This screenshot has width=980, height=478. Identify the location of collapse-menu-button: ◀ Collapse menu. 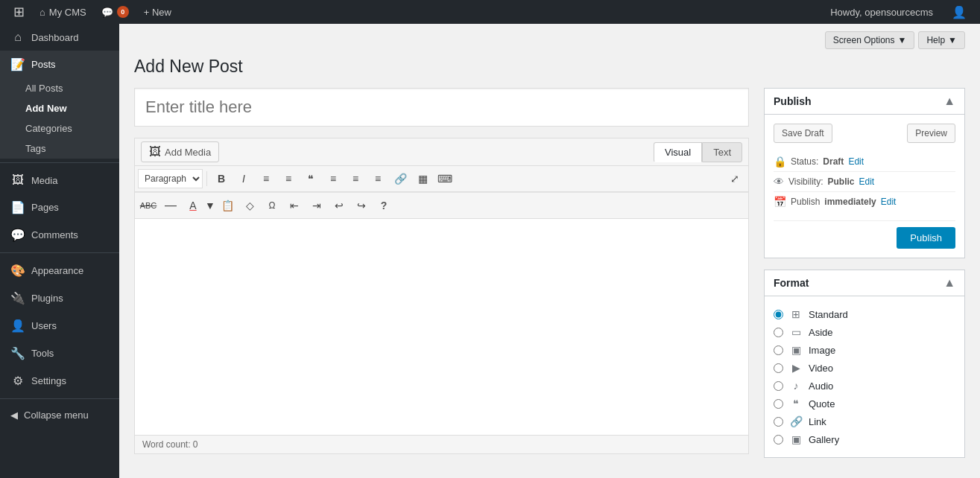
(60, 415).